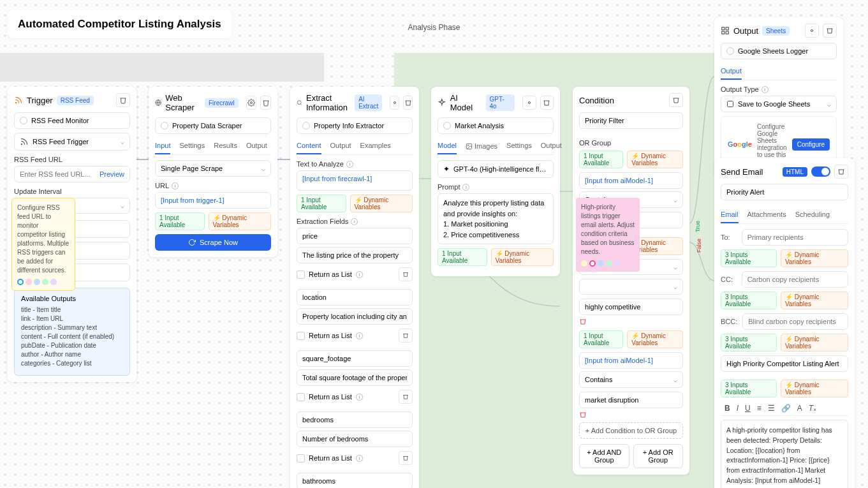  I want to click on node-aimodel: AI Model GPT-4o Market Analysis Model Im…, so click(496, 181).